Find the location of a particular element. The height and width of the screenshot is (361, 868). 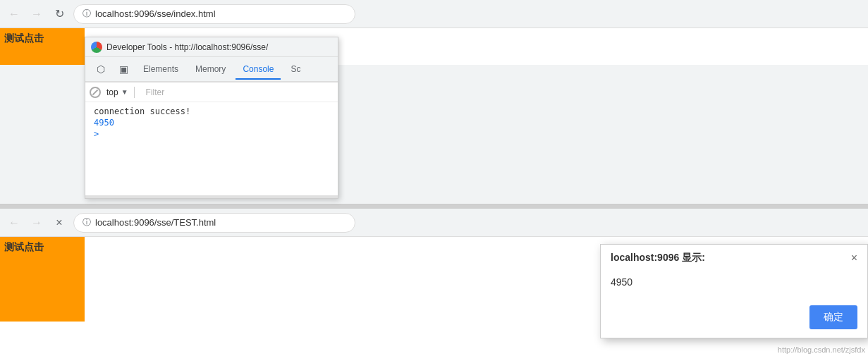

resize-handle is located at coordinates (212, 197).